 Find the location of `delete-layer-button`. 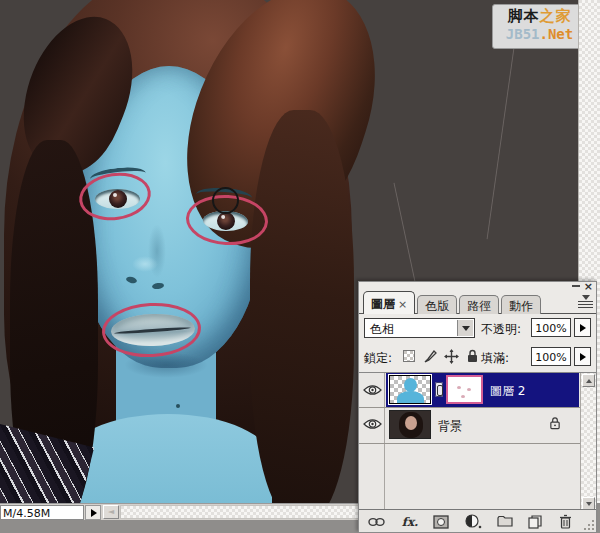

delete-layer-button is located at coordinates (565, 522).